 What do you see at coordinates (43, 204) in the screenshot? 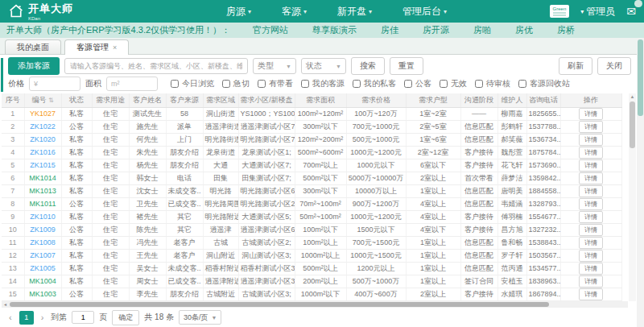
I see `cell-code: MK1011` at bounding box center [43, 204].